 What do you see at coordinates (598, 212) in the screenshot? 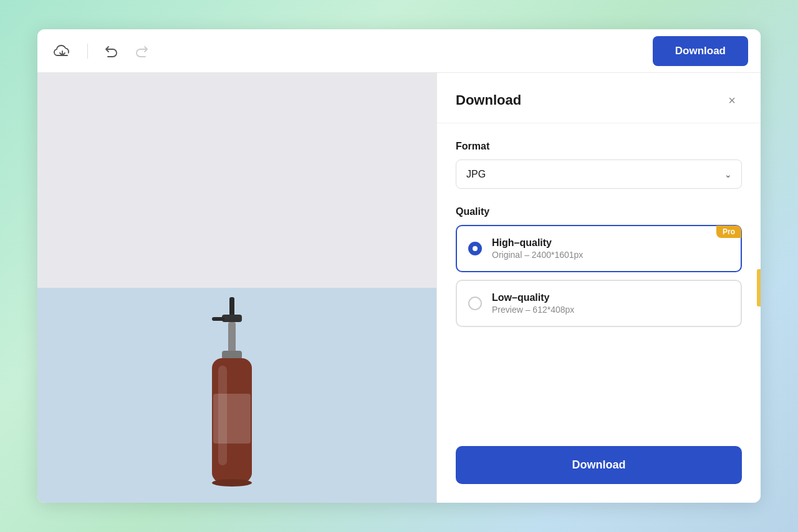
I see `quality-label: Quality` at bounding box center [598, 212].